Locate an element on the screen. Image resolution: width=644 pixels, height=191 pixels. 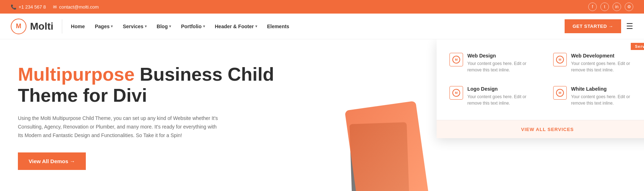
services-deco-label: Services is located at coordinates (637, 46).